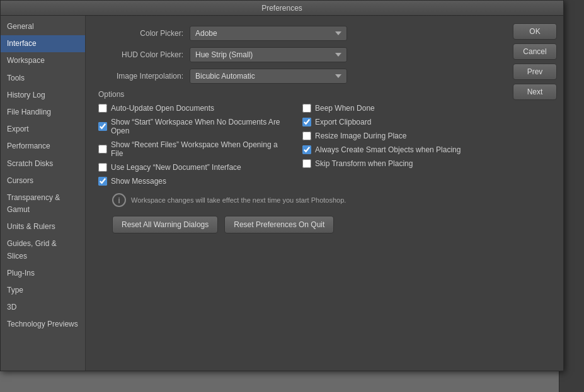 Image resolution: width=584 pixels, height=392 pixels. I want to click on sidebar-item-performance: Performance, so click(43, 146).